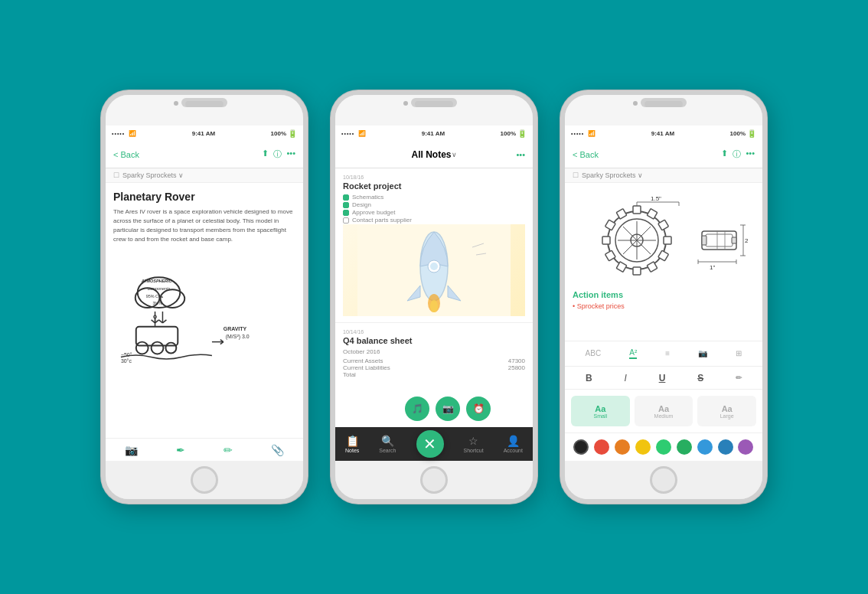 This screenshot has height=594, width=868. What do you see at coordinates (434, 246) in the screenshot?
I see `note-card-1: 10/18/16 Rocket project Schematics Desig…` at bounding box center [434, 246].